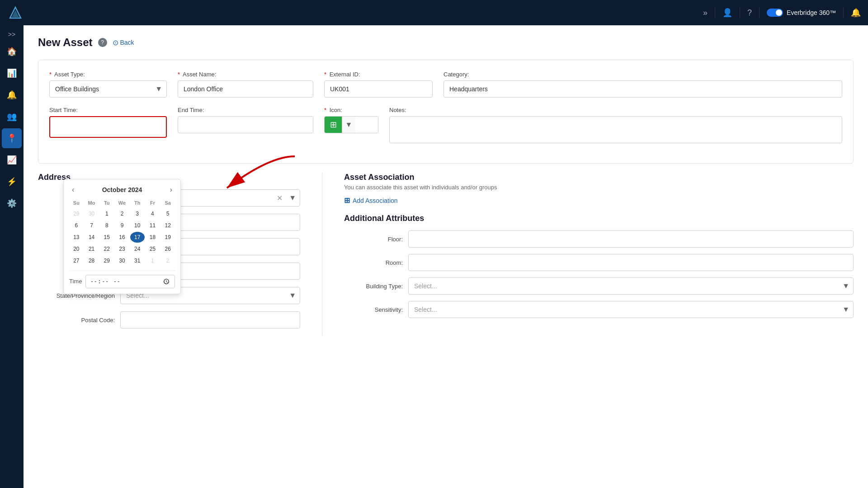  Describe the element at coordinates (373, 286) in the screenshot. I see `building-type-label: Building Type:` at that location.